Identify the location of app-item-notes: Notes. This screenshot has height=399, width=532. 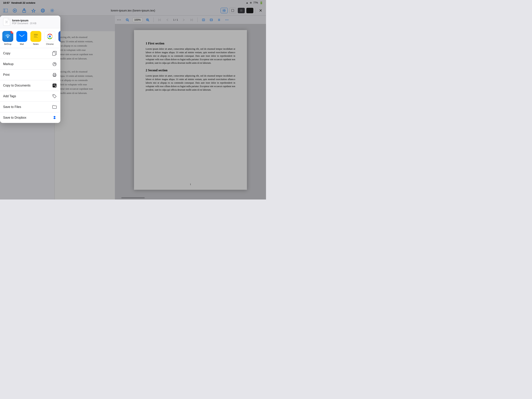
(36, 38).